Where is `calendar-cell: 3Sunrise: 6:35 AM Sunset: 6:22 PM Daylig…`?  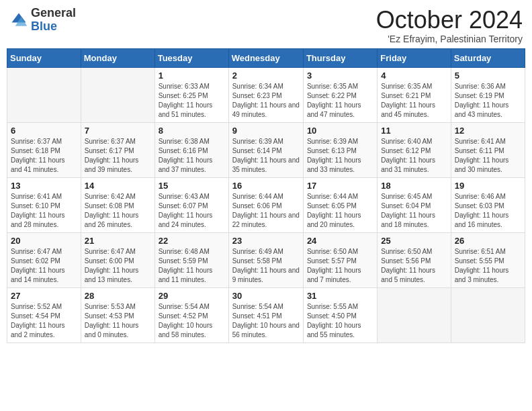 calendar-cell: 3Sunrise: 6:35 AM Sunset: 6:22 PM Daylig… is located at coordinates (340, 95).